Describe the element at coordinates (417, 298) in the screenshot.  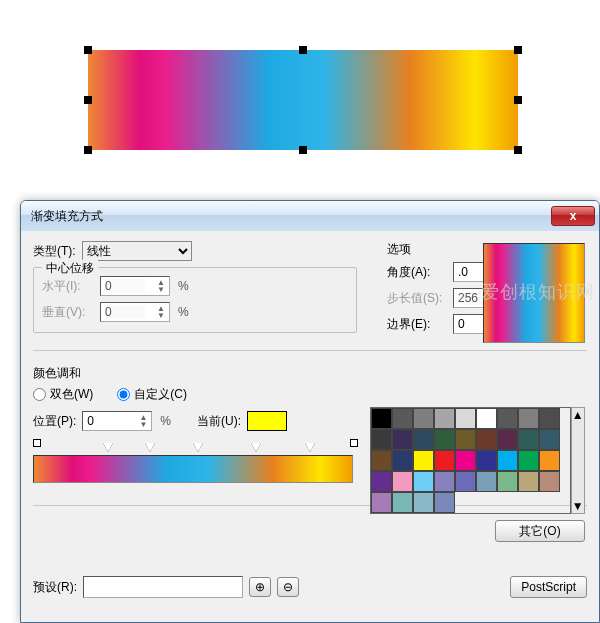
I see `step-label: 步长值(S):` at that location.